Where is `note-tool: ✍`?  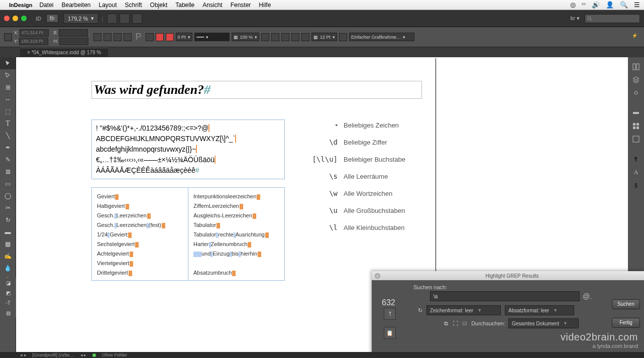
note-tool: ✍ is located at coordinates (8, 256).